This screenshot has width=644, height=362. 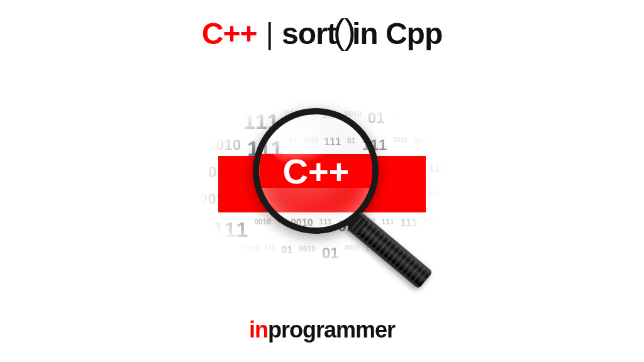 I want to click on heading-lang: C++, so click(x=230, y=34).